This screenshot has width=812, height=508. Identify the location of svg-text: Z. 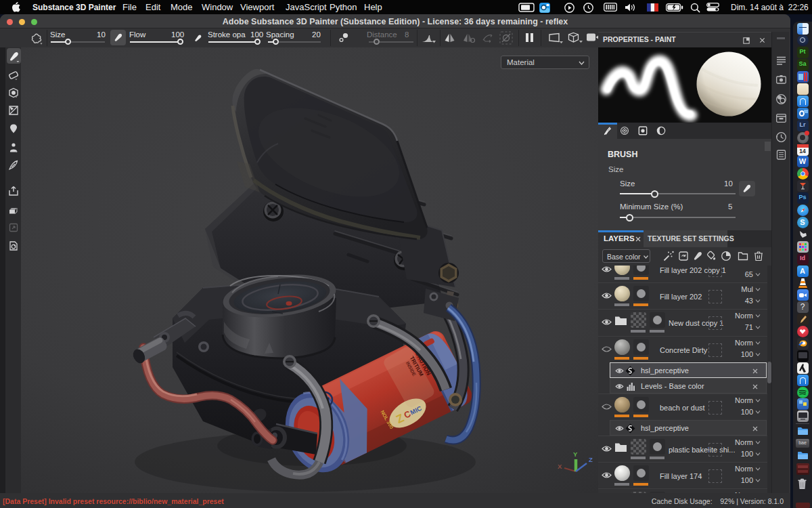
(591, 459).